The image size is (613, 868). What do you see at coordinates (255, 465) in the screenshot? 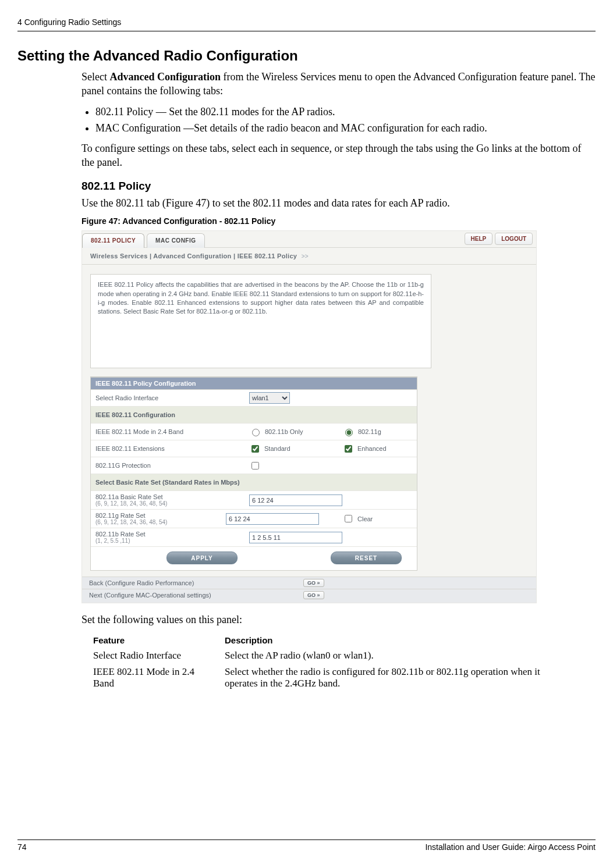
I see `checkbox-11g-protection-input` at bounding box center [255, 465].